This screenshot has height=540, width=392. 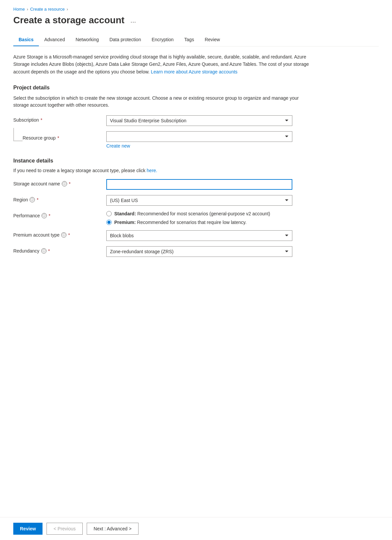 What do you see at coordinates (19, 9) in the screenshot?
I see `breadcrumb-home: Home` at bounding box center [19, 9].